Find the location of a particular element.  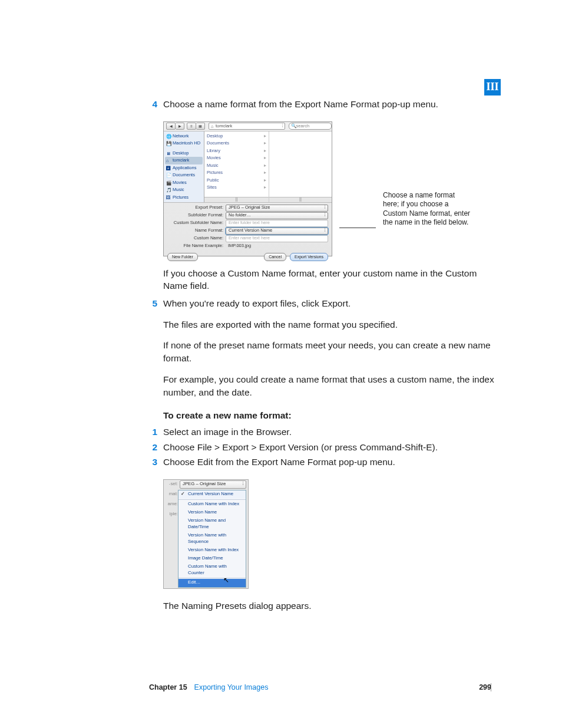

body-paragraph: If none of the preset name formats meet … is located at coordinates (331, 351).